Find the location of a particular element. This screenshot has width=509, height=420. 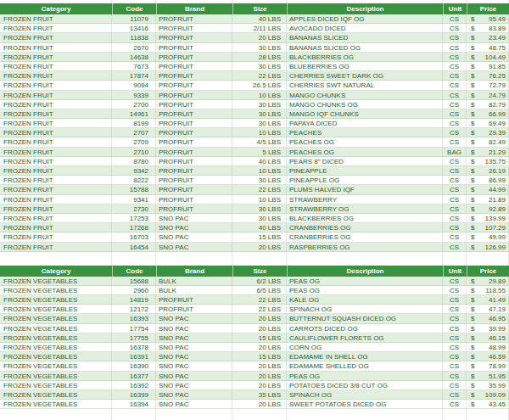

cell-code: 8780 is located at coordinates (134, 161).